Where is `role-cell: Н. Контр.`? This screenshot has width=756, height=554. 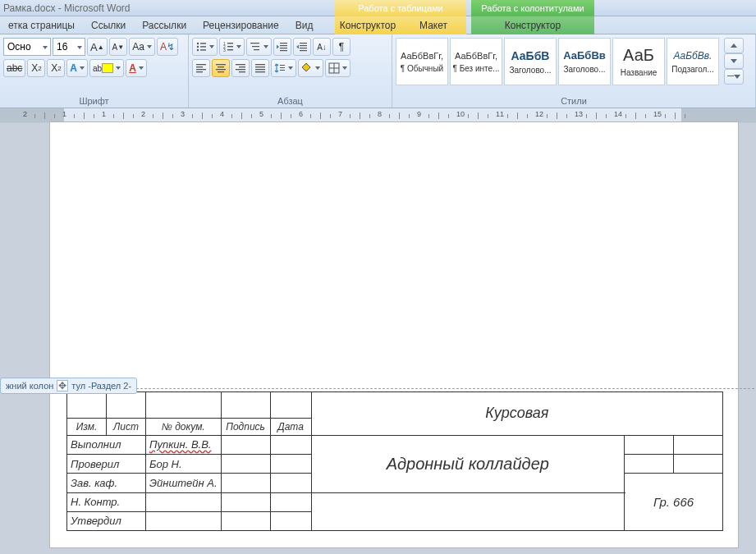
role-cell: Н. Контр. is located at coordinates (107, 502).